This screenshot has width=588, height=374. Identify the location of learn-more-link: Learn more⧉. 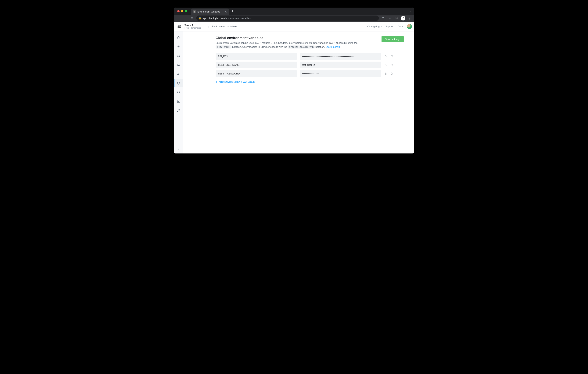
(333, 47).